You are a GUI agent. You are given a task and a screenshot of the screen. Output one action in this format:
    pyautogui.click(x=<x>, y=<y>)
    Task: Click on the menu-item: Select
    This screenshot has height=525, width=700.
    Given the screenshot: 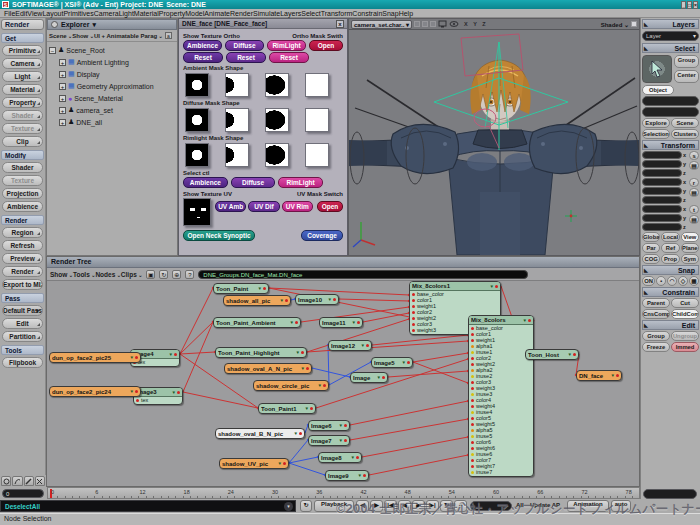 What is the action you would take?
    pyautogui.click(x=310, y=14)
    